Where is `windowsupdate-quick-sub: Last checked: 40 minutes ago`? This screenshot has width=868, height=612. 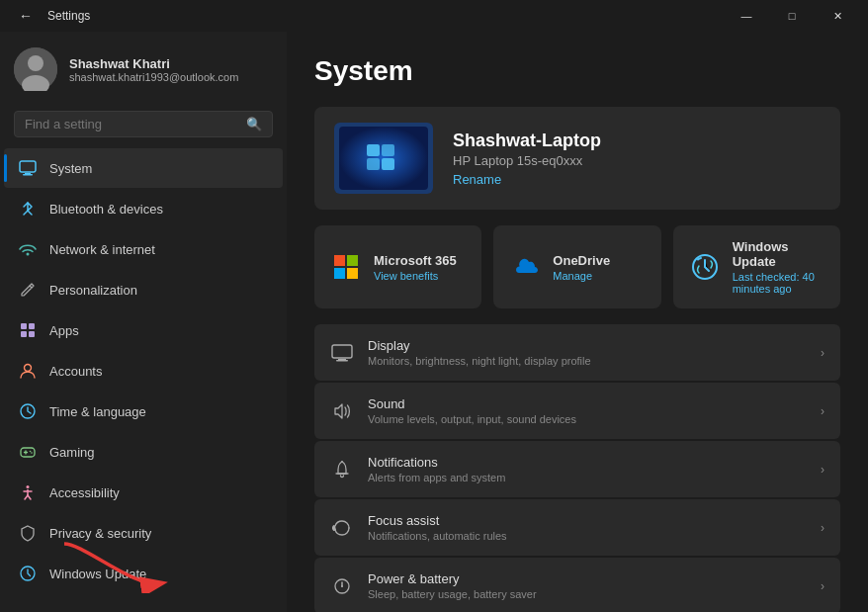
windowsupdate-quick-sub: Last checked: 40 minutes ago is located at coordinates (779, 283).